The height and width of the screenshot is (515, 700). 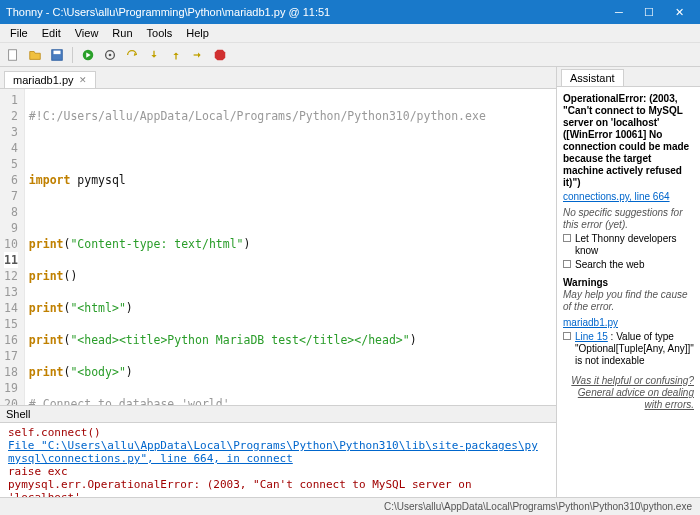 I want to click on editor-tab: mariadb1.py ✕, so click(x=50, y=80).